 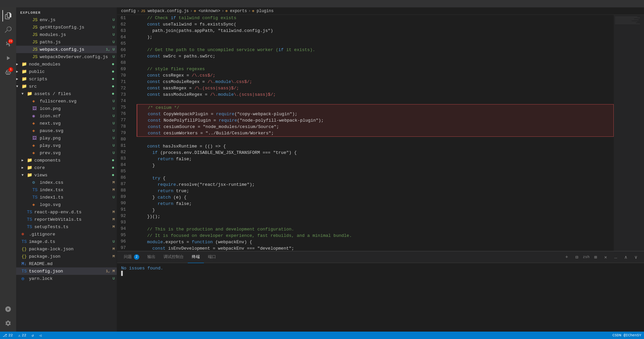 What do you see at coordinates (71, 249) in the screenshot?
I see `file-label: package-lock.json` at bounding box center [71, 249].